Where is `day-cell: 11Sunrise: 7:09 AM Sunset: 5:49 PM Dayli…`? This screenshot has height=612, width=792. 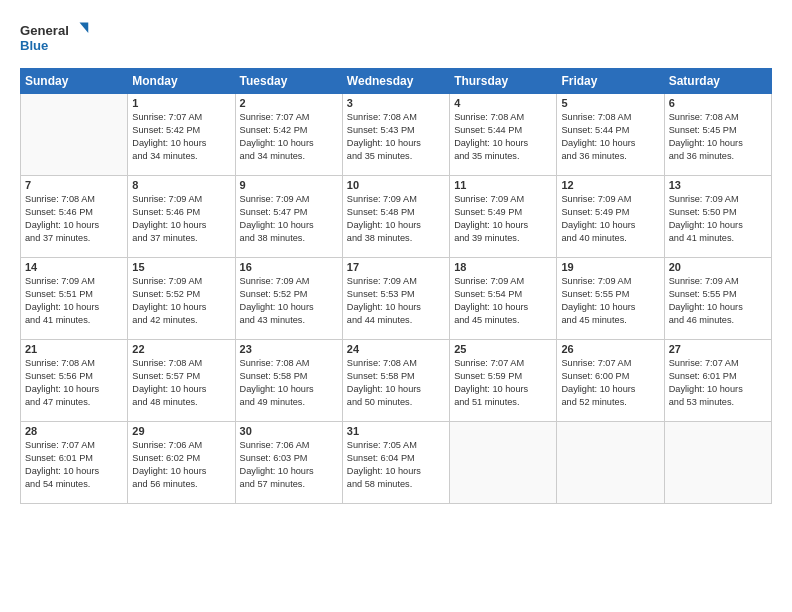
day-cell: 11Sunrise: 7:09 AM Sunset: 5:49 PM Dayli… is located at coordinates (504, 217).